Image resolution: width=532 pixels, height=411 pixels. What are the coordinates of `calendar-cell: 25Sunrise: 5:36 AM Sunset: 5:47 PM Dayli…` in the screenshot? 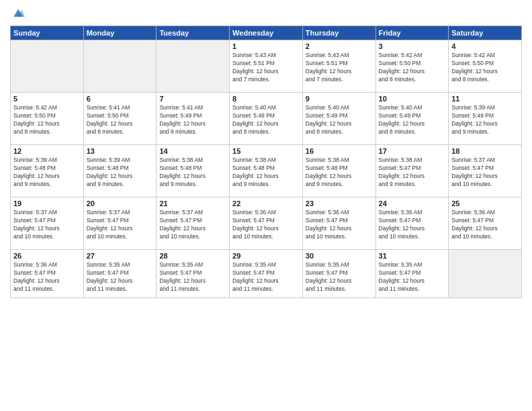 It's located at (485, 224).